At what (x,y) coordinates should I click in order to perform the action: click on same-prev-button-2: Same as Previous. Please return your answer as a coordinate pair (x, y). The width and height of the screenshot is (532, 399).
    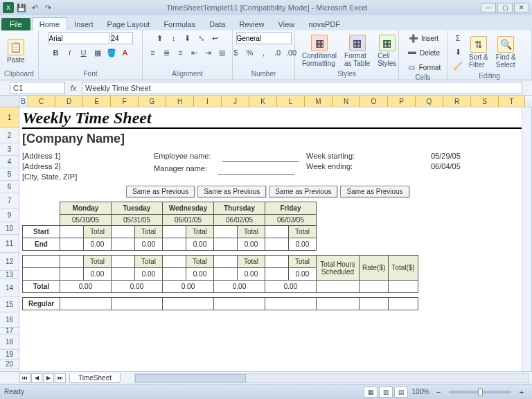
    Looking at the image, I should click on (231, 191).